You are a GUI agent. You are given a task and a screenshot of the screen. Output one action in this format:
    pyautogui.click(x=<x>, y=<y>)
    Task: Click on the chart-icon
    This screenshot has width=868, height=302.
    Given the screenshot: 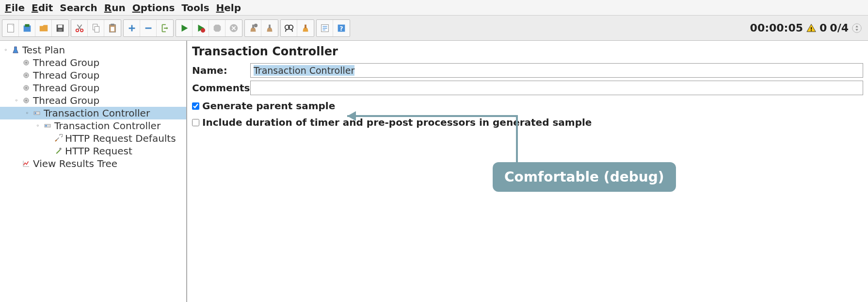 What is the action you would take?
    pyautogui.click(x=26, y=164)
    